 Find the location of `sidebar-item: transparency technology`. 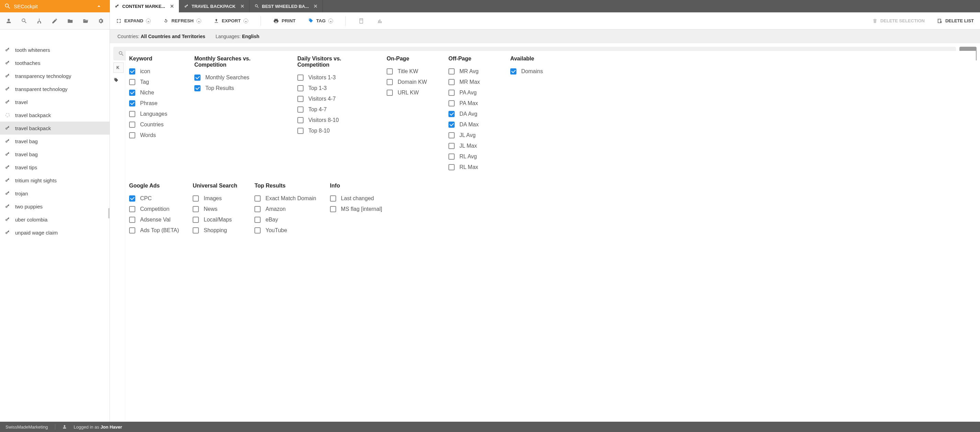

sidebar-item: transparency technology is located at coordinates (55, 76).